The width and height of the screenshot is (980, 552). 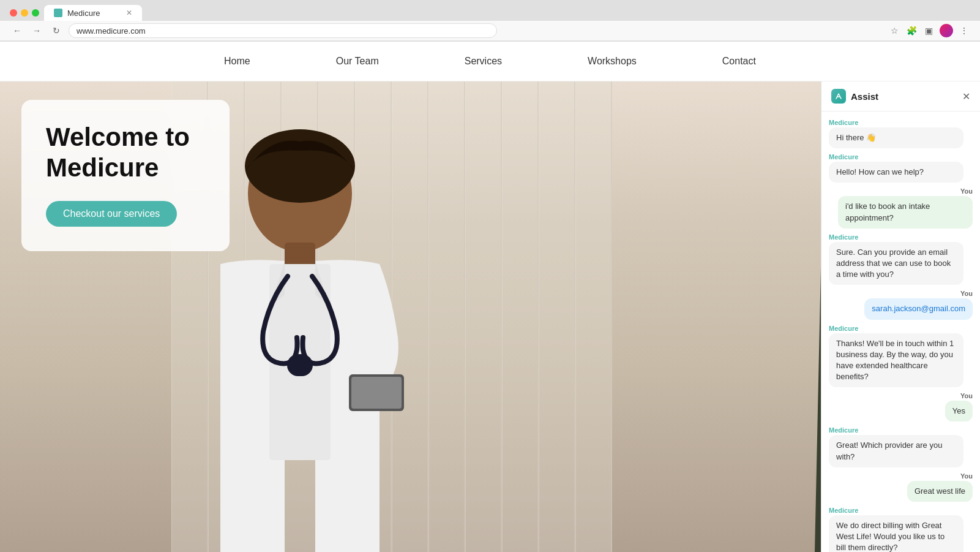 What do you see at coordinates (901, 328) in the screenshot?
I see `msg-sender-4: Medicure` at bounding box center [901, 328].